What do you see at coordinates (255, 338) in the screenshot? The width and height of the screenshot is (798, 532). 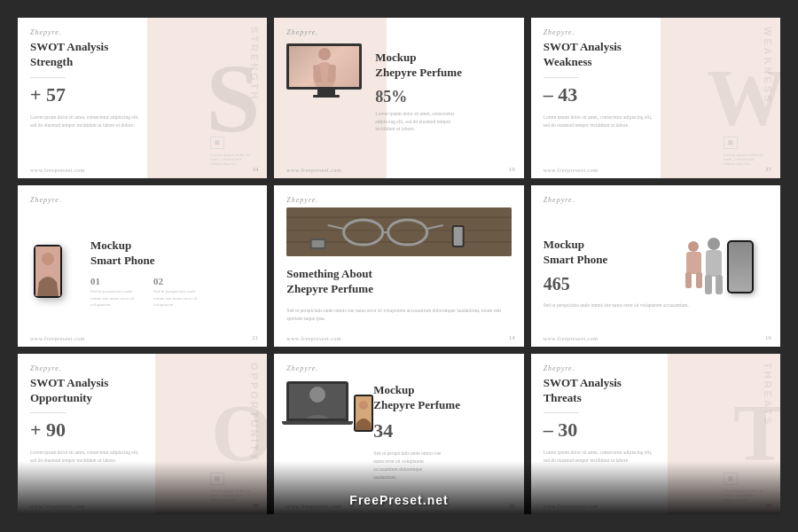 I see `slide-num-4: 21` at bounding box center [255, 338].